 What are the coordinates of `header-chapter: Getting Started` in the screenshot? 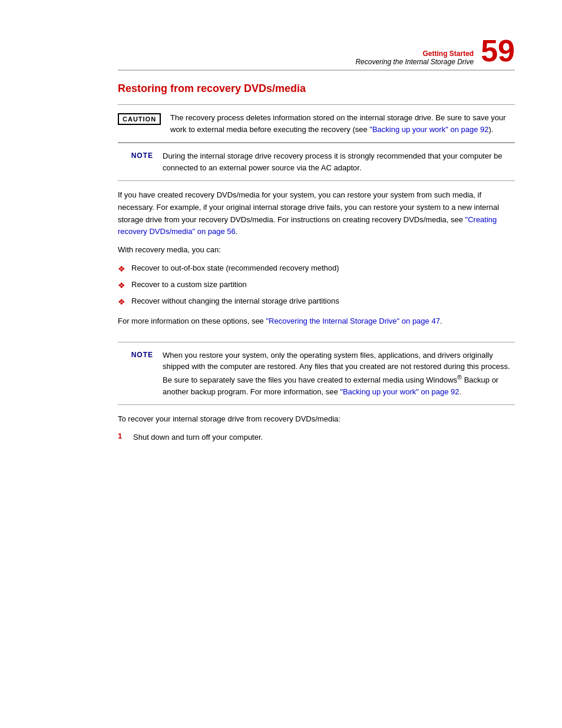 It's located at (296, 54).